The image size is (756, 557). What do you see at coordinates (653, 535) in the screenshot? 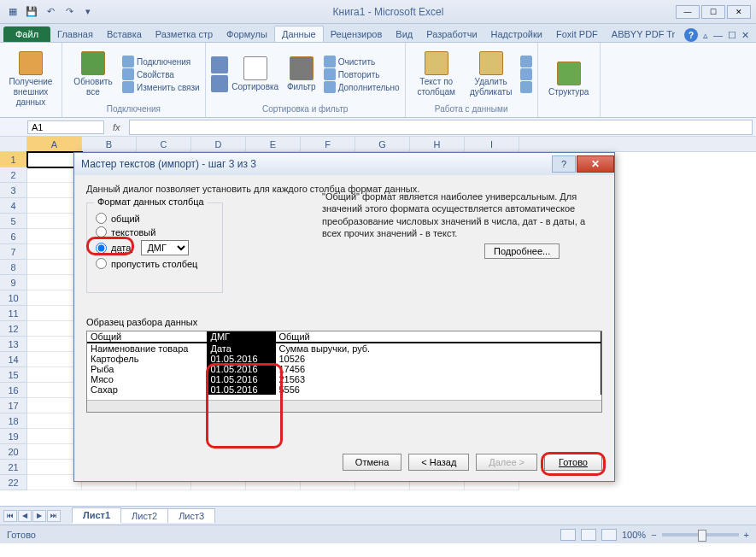
I see `zoom-out-icon: −` at bounding box center [653, 535].